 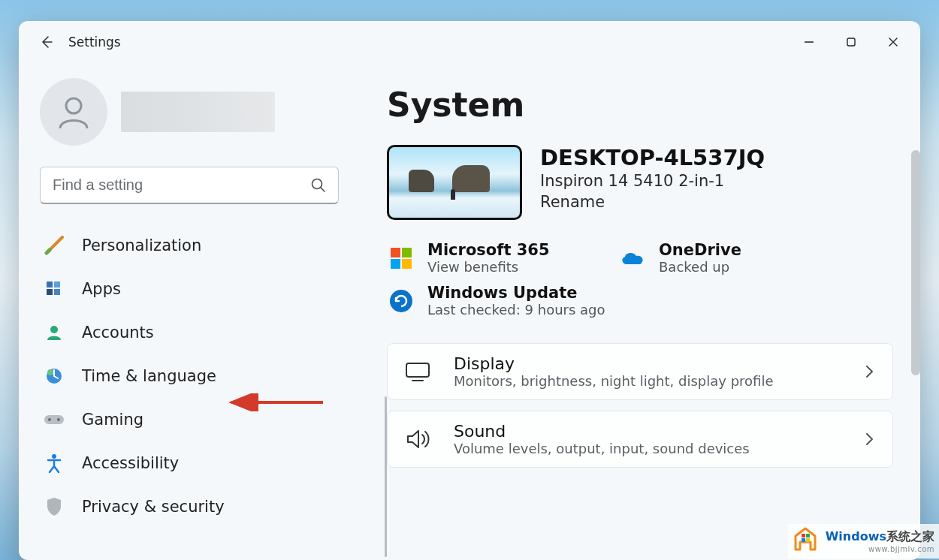 What do you see at coordinates (488, 267) in the screenshot?
I see `tile-sub: View benefits` at bounding box center [488, 267].